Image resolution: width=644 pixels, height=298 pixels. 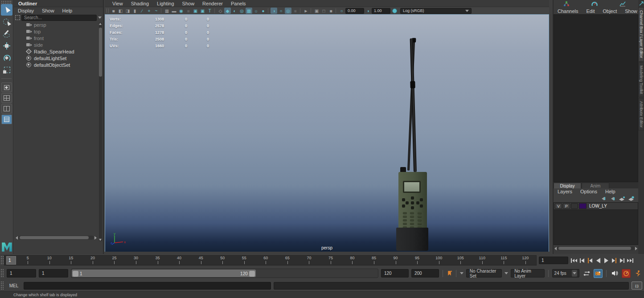 What do you see at coordinates (28, 4) in the screenshot?
I see `outliner-tab: Outliner` at bounding box center [28, 4].